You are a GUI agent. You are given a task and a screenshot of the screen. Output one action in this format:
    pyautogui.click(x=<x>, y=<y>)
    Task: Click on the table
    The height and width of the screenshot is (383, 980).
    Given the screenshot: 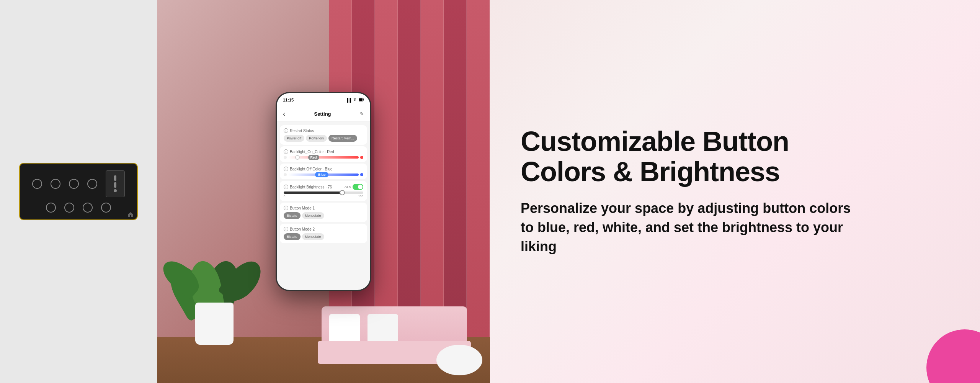 What is the action you would take?
    pyautogui.click(x=459, y=360)
    